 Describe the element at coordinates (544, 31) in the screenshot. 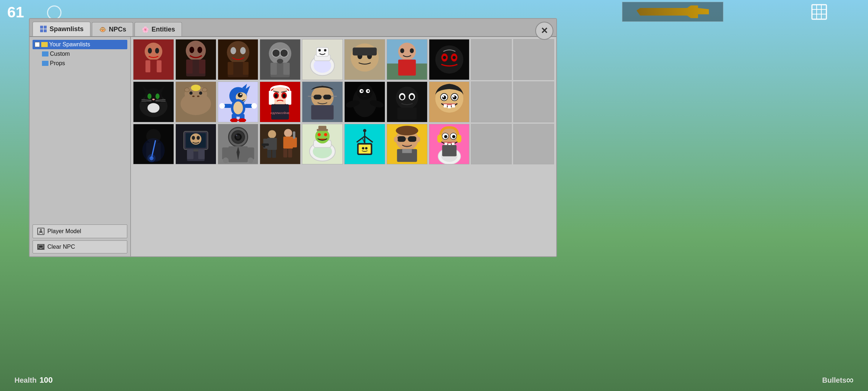

I see `close-button: ✕` at that location.